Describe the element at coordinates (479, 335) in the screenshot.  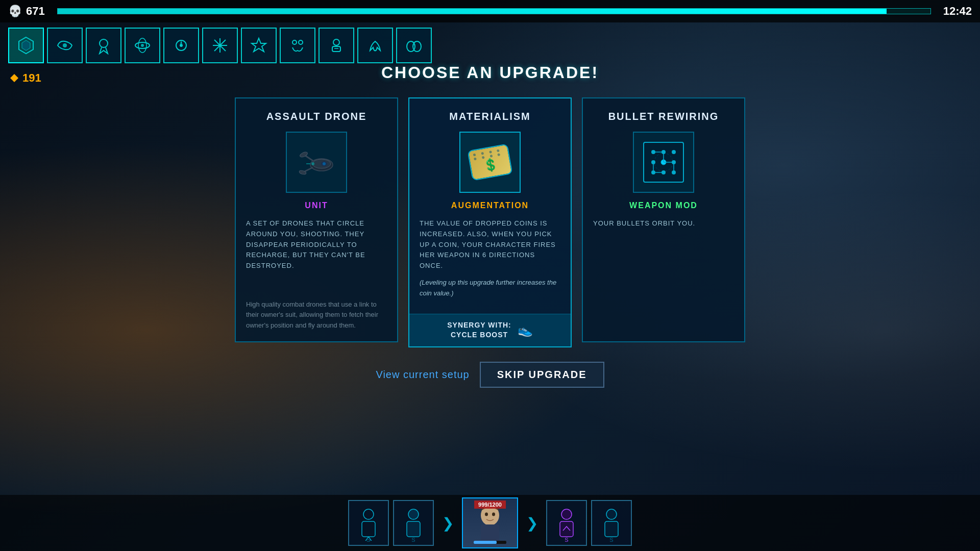
I see `synergy-value: CYCLE BOOST` at that location.